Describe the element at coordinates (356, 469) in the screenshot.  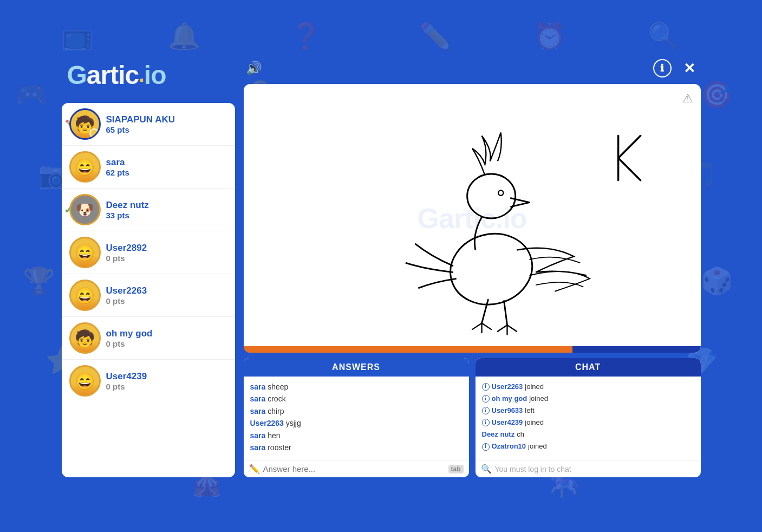
I see `answer-input-row: ✏️ tab` at that location.